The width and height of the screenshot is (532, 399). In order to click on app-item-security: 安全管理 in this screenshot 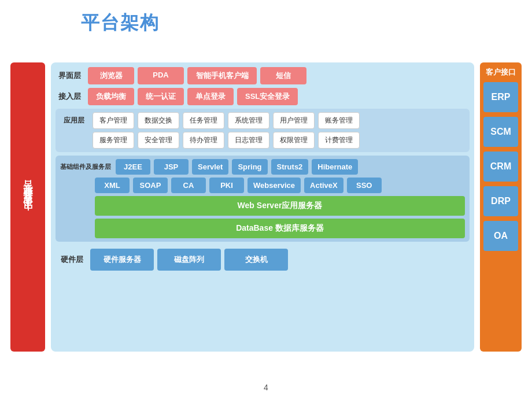, I will do `click(158, 140)`.